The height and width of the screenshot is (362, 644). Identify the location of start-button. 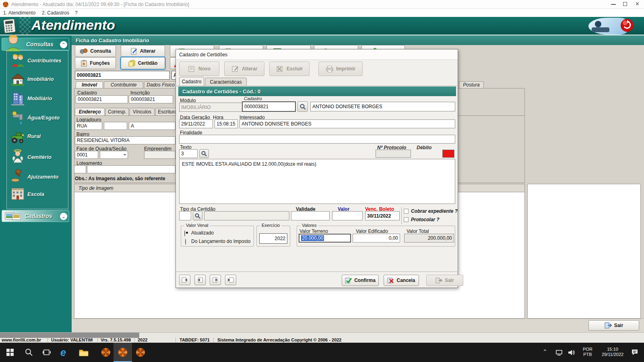
(10, 352).